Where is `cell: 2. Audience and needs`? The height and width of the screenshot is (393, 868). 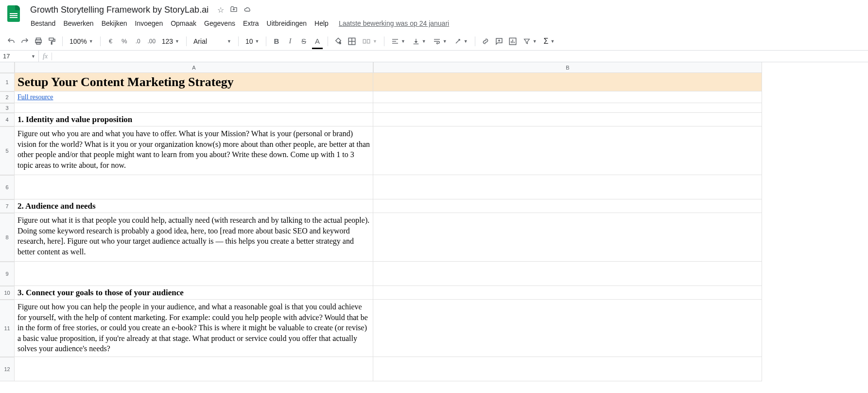
cell: 2. Audience and needs is located at coordinates (194, 206).